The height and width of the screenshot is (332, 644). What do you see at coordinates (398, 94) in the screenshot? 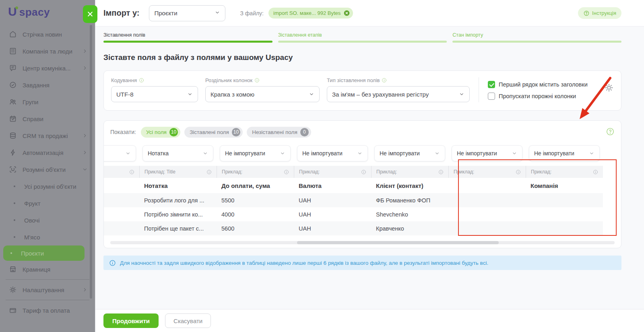
I see `match-type-select: За ім'ям – без урахування регістру` at bounding box center [398, 94].